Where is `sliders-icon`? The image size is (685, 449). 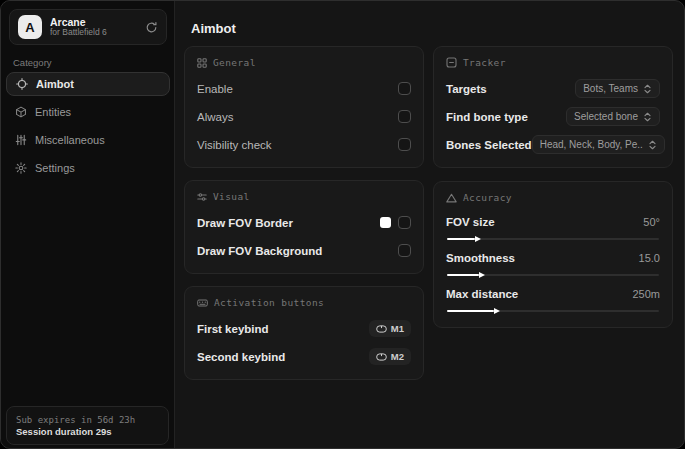
sliders-icon is located at coordinates (21, 140).